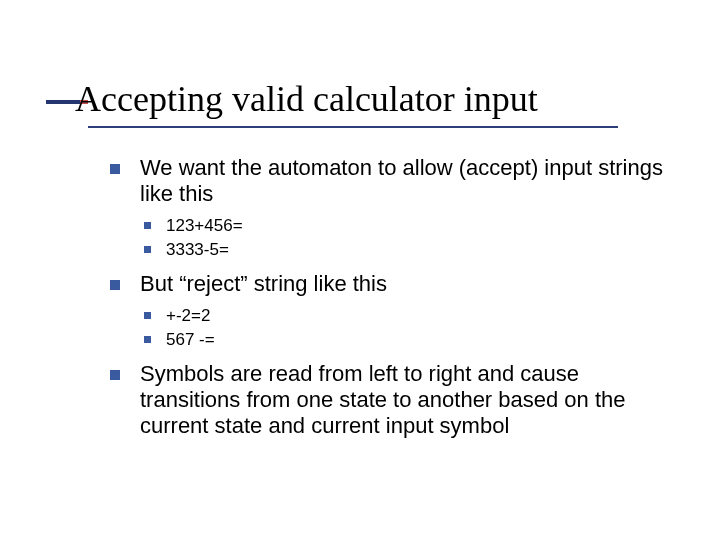  What do you see at coordinates (405, 316) in the screenshot?
I see `bullet-2-sub-1: +-2=2` at bounding box center [405, 316].